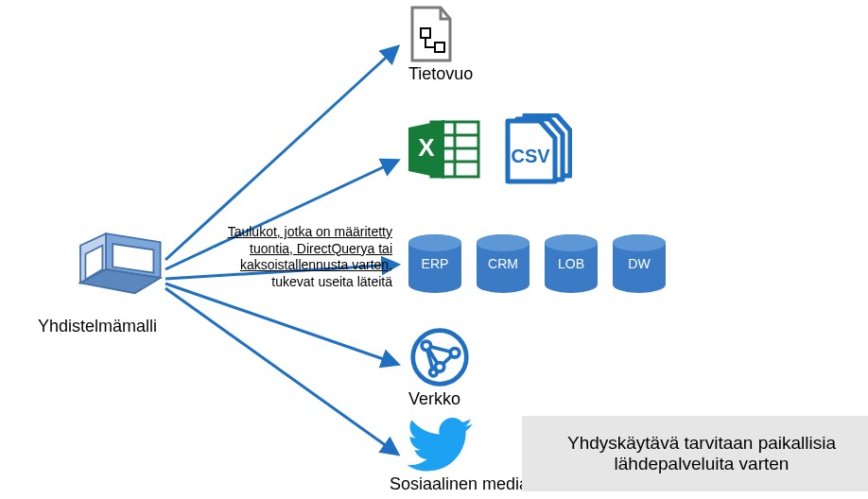 The height and width of the screenshot is (499, 868). What do you see at coordinates (571, 264) in the screenshot?
I see `db-lob-label: LOB` at bounding box center [571, 264].